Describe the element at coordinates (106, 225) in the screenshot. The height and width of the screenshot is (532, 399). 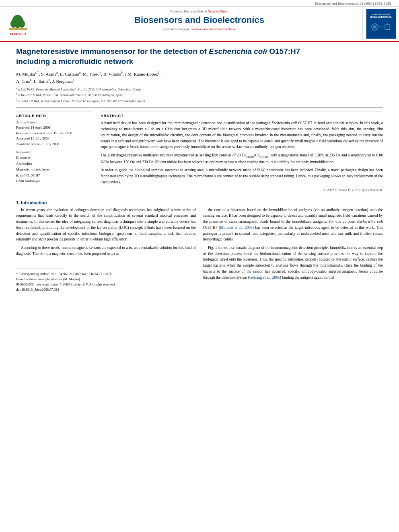
I see `intro-left-p1: In recent years, the evolution of pathog…` at that location.